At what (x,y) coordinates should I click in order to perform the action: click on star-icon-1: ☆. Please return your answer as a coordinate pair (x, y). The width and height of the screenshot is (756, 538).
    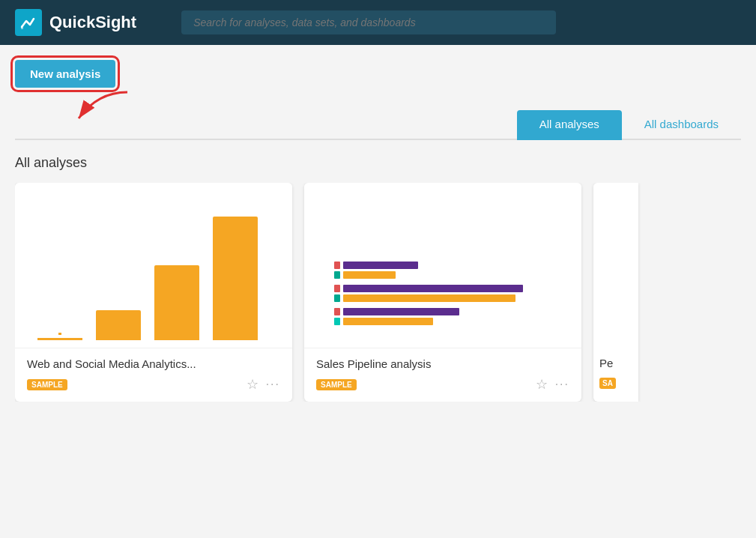
    Looking at the image, I should click on (252, 384).